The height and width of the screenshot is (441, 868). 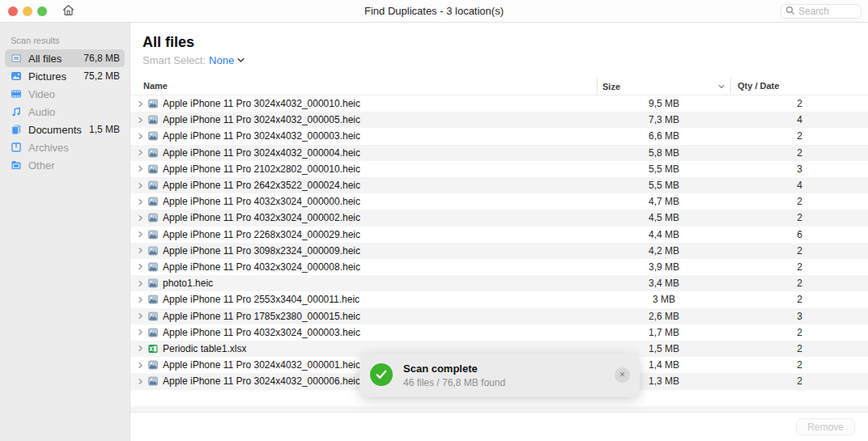 What do you see at coordinates (499, 316) in the screenshot?
I see `table-row: Apple iPhone 11 Pro 1785x2380_000015.hei…` at bounding box center [499, 316].